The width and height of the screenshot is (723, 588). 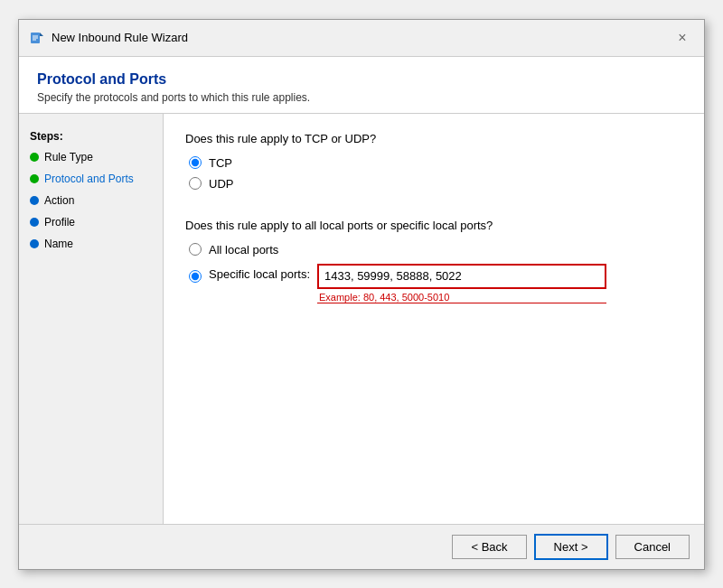 What do you see at coordinates (90, 244) in the screenshot?
I see `sidebar-item-name: Name` at bounding box center [90, 244].